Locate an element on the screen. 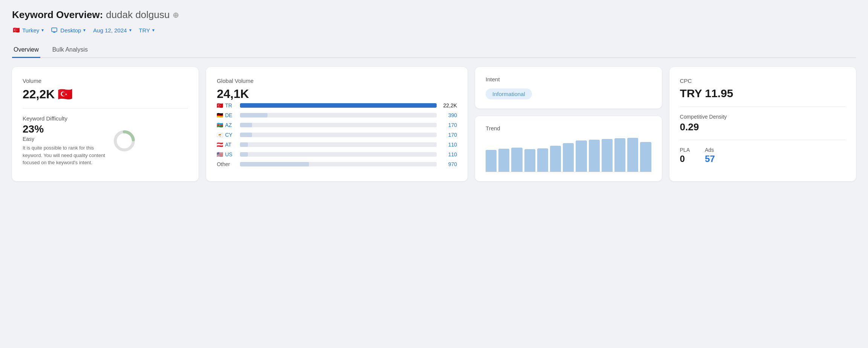  tab-bulk-analysis: Bulk Analysis is located at coordinates (70, 50).